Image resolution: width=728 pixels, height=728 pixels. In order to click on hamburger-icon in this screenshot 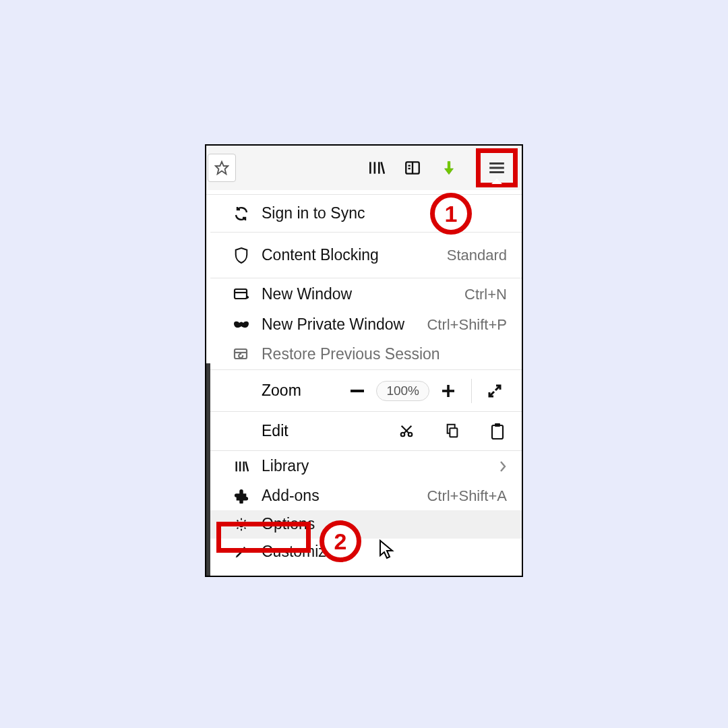, I will do `click(497, 168)`.